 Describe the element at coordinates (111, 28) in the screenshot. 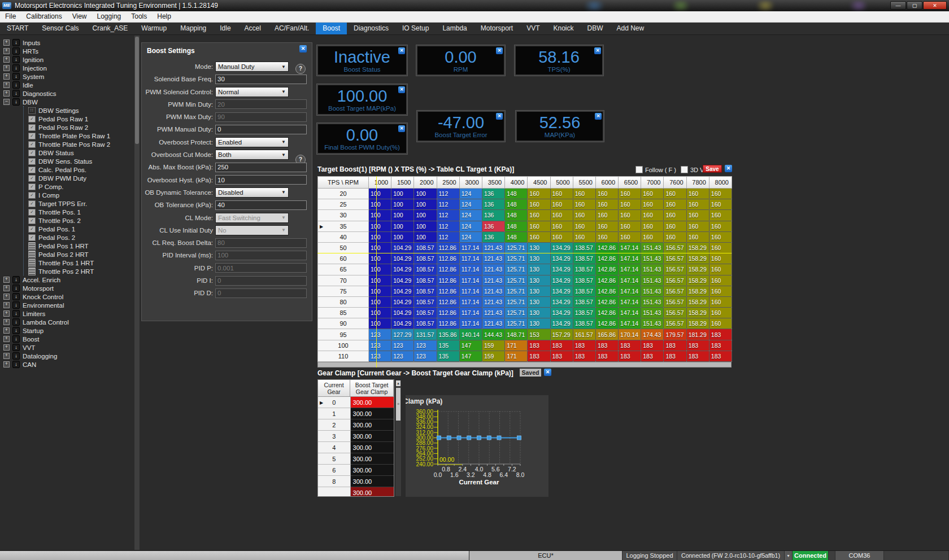

I see `tab-crank-ase: Crank_ASE` at that location.